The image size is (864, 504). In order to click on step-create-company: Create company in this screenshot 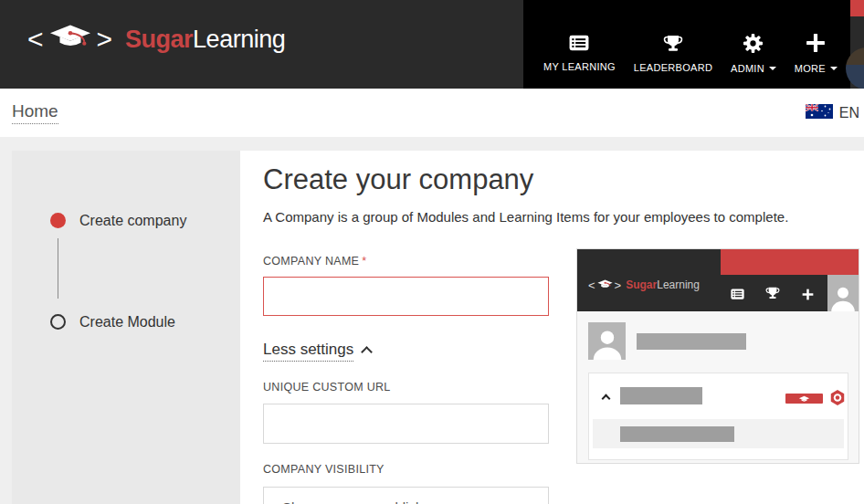, I will do `click(133, 221)`.